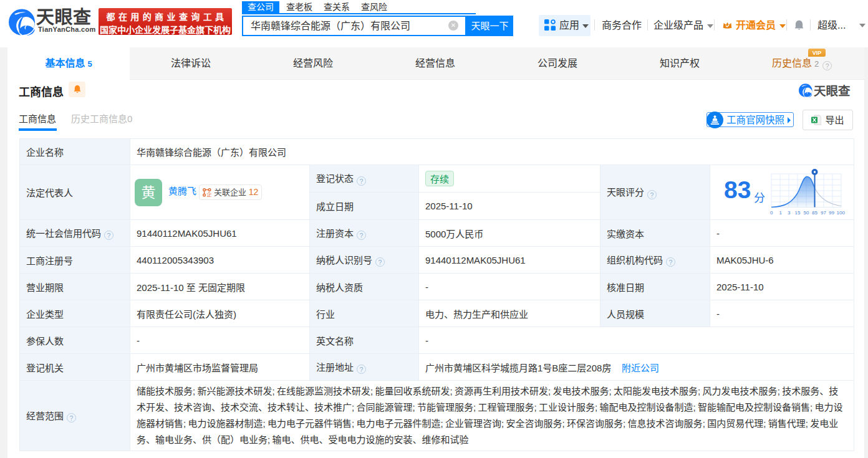 This screenshot has height=458, width=868. I want to click on svg-text: 1, so click(781, 213).